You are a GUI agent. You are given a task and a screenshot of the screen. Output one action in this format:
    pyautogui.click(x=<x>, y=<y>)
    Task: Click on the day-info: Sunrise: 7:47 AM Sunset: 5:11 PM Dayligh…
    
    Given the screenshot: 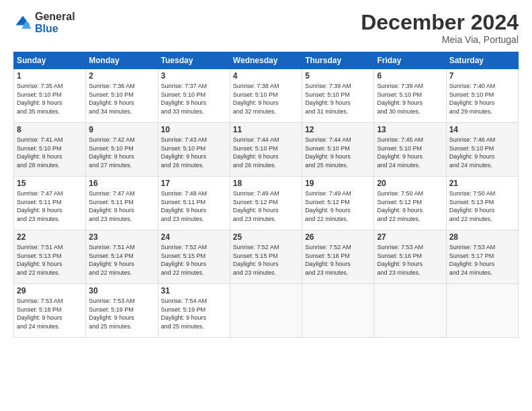 What is the action you would take?
    pyautogui.click(x=122, y=206)
    